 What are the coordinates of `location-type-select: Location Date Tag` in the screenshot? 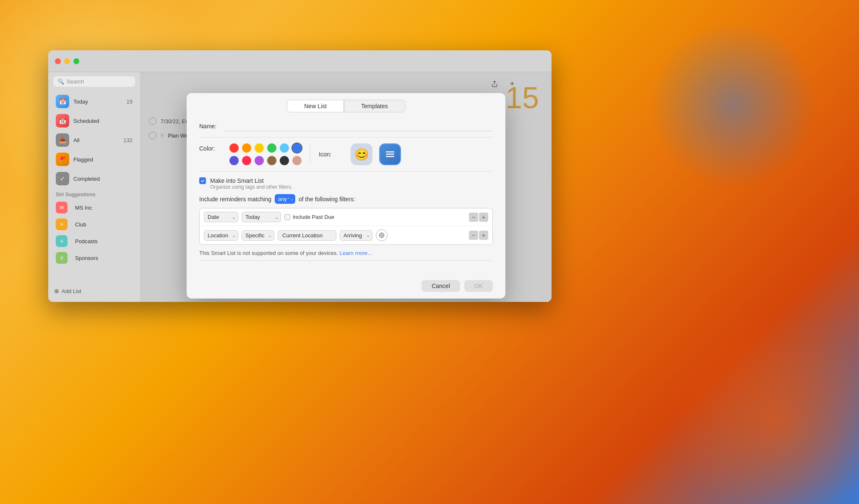 It's located at (221, 236).